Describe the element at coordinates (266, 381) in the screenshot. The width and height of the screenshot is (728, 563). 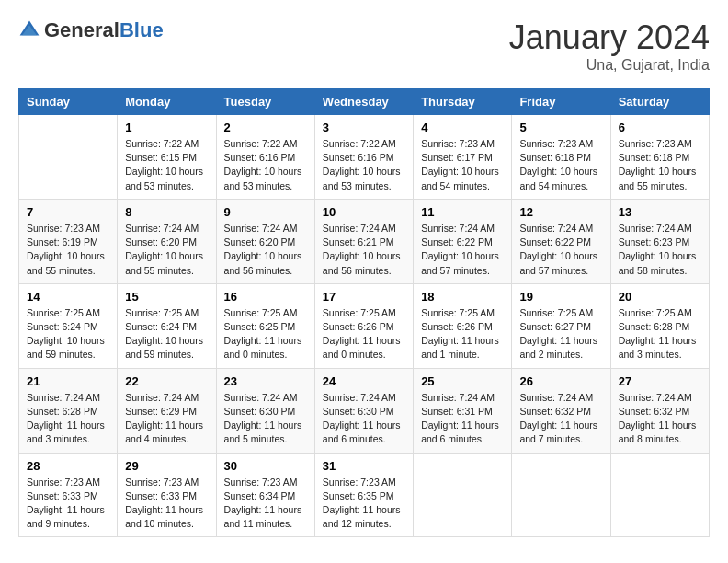
I see `day-number: 23` at that location.